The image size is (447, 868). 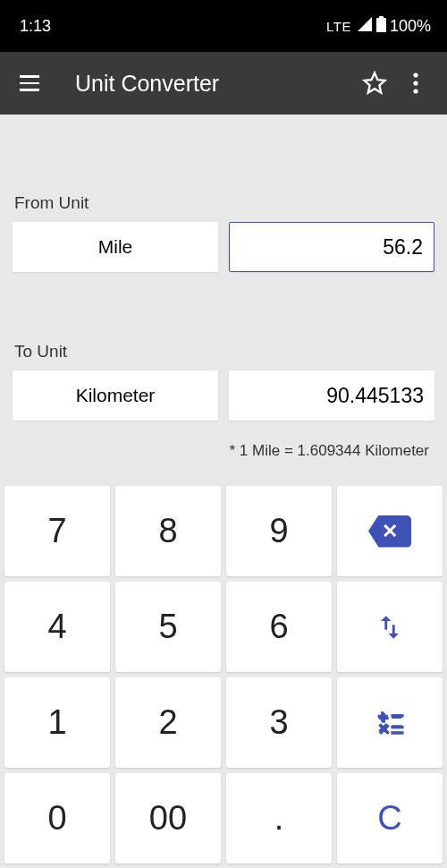 I want to click on key-1: 1, so click(x=57, y=723).